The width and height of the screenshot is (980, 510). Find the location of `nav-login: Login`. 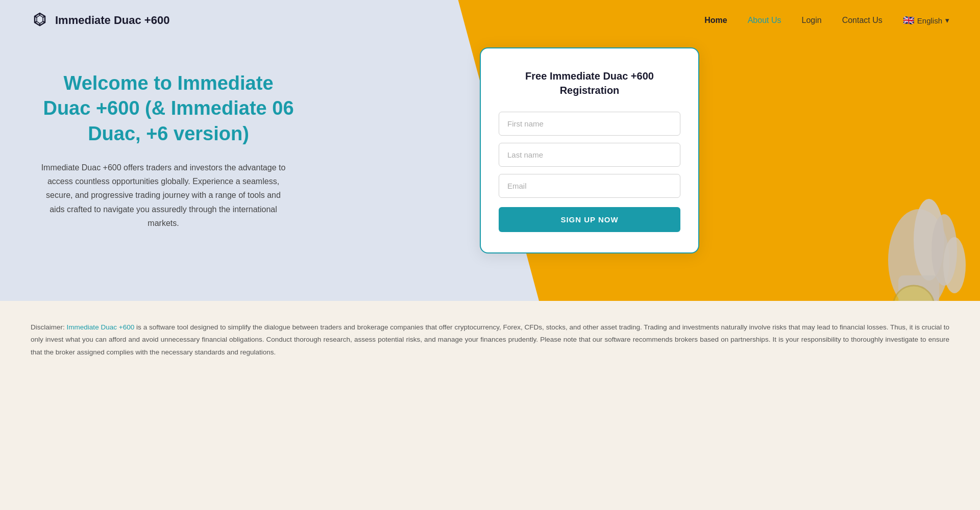

nav-login: Login is located at coordinates (812, 20).